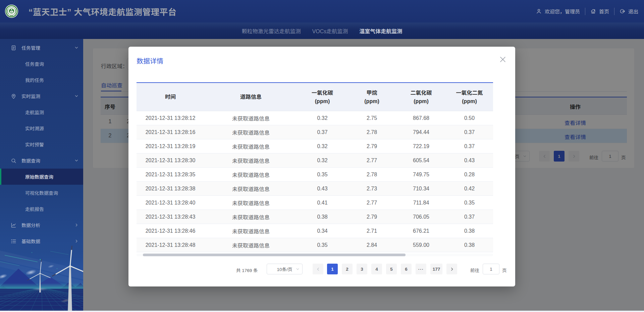 The height and width of the screenshot is (312, 644). I want to click on column-header-ch4: 甲烷(ppm), so click(372, 97).